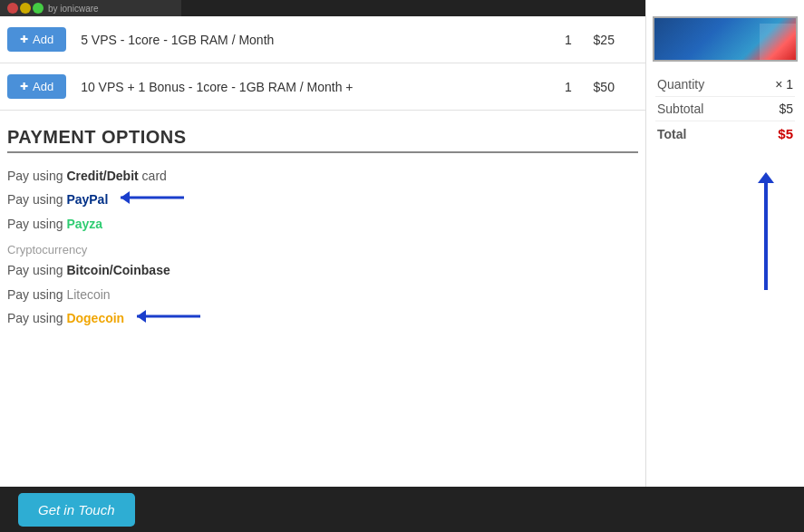  Describe the element at coordinates (36, 40) in the screenshot. I see `add-button-1: Add` at that location.